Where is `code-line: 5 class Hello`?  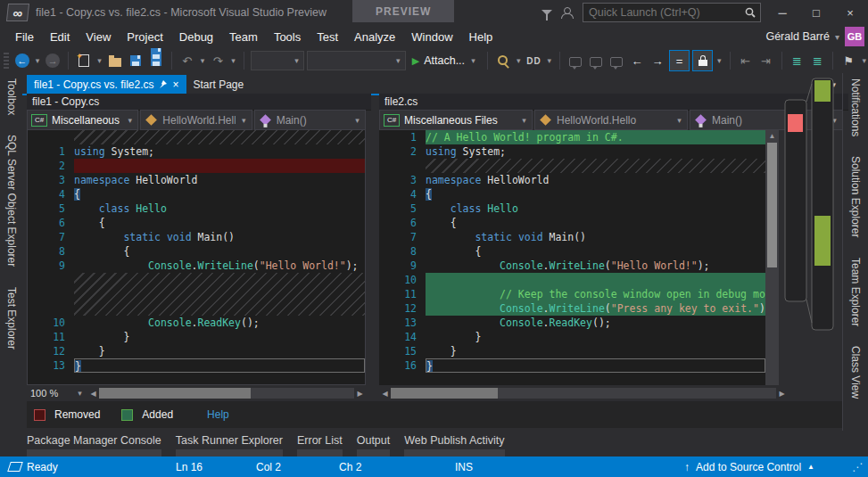
code-line: 5 class Hello is located at coordinates (196, 209).